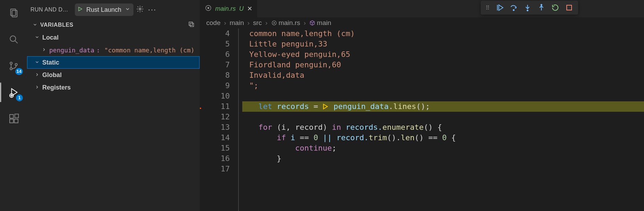  I want to click on gear-icon, so click(140, 10).